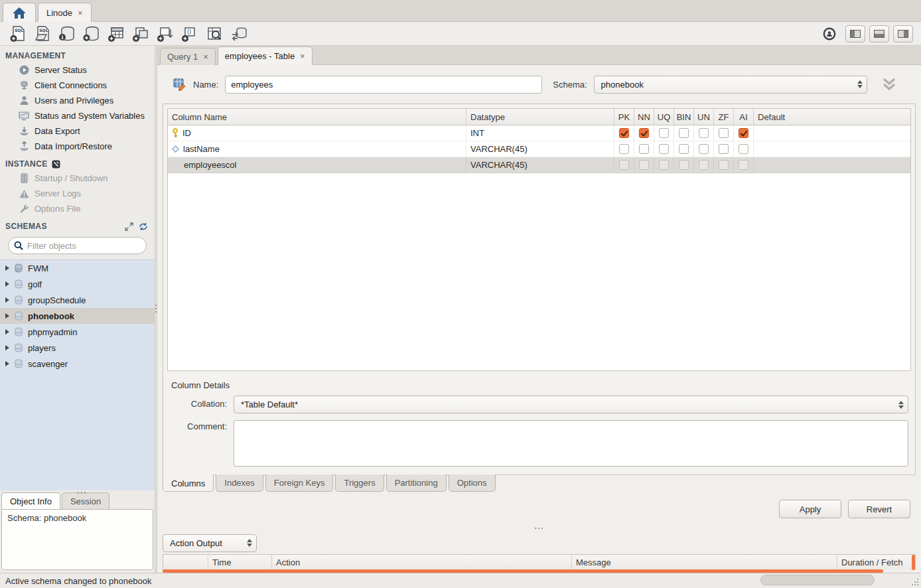 The width and height of the screenshot is (921, 588). What do you see at coordinates (92, 34) in the screenshot?
I see `create-schema-icon` at bounding box center [92, 34].